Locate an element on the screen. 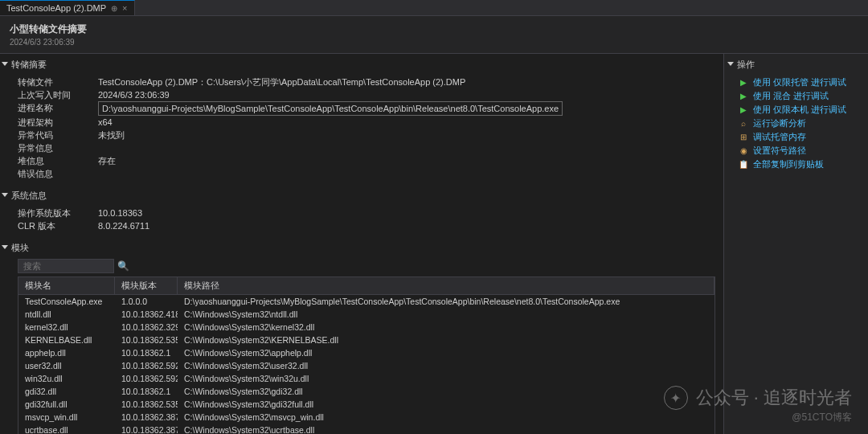 This screenshot has height=434, width=868. label-clr-version: CLR 版本 is located at coordinates (58, 226).